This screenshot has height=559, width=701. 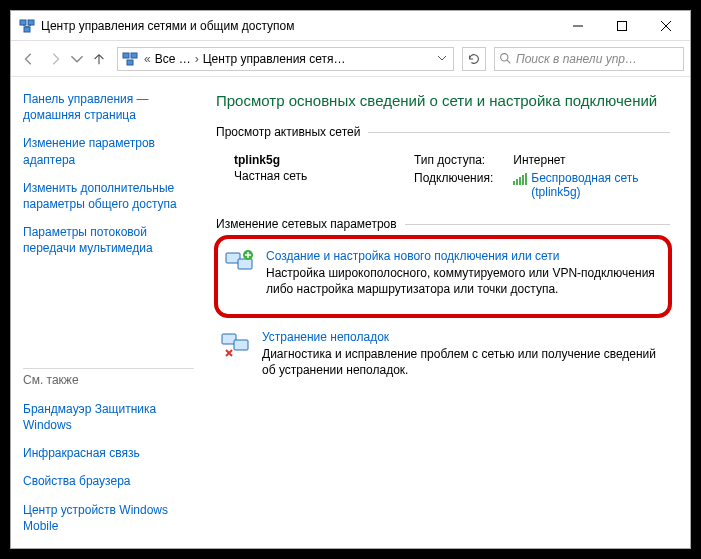 I want to click on history-dropdown-icon, so click(x=442, y=59).